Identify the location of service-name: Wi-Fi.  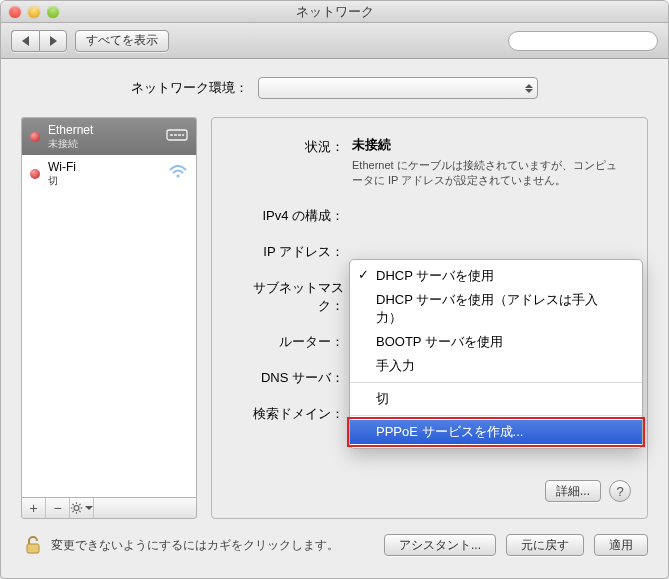
(62, 168).